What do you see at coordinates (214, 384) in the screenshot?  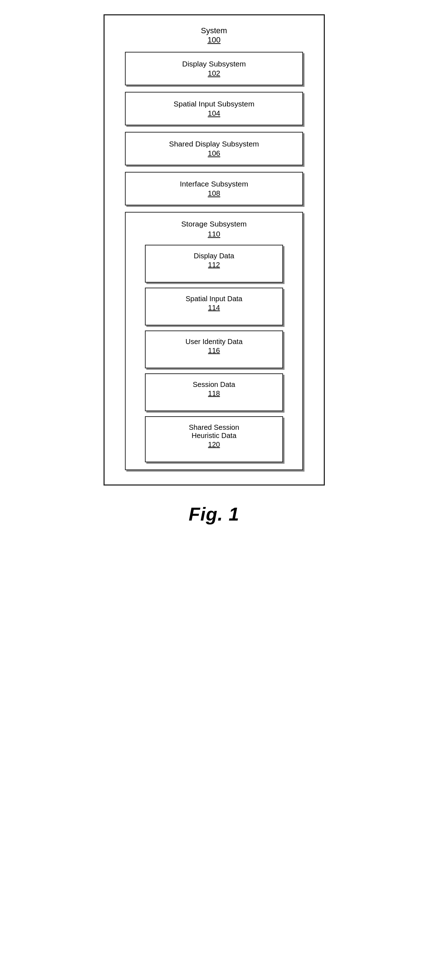 I see `session-data-label: Session Data` at bounding box center [214, 384].